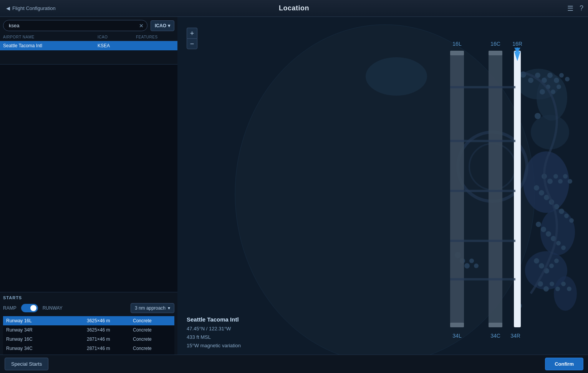 Image resolution: width=588 pixels, height=373 pixels. Describe the element at coordinates (192, 33) in the screenshot. I see `zoom-in-button: +` at that location.